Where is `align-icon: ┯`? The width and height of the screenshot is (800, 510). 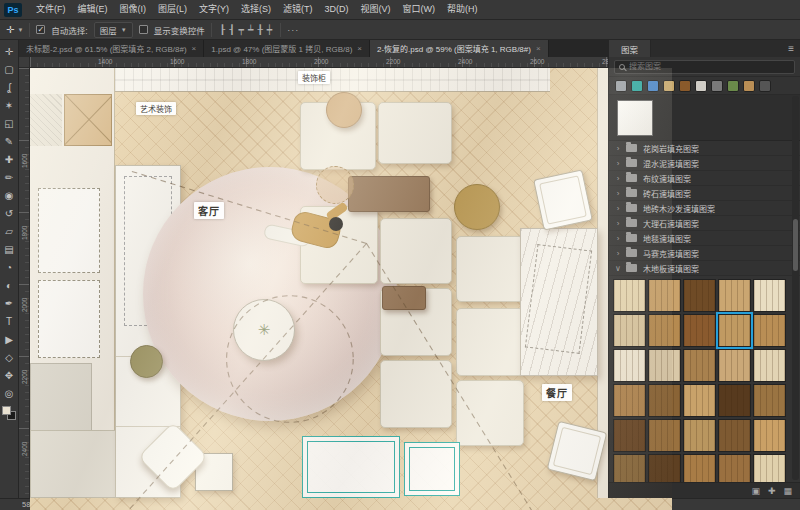 align-icon: ┯ is located at coordinates (242, 30).